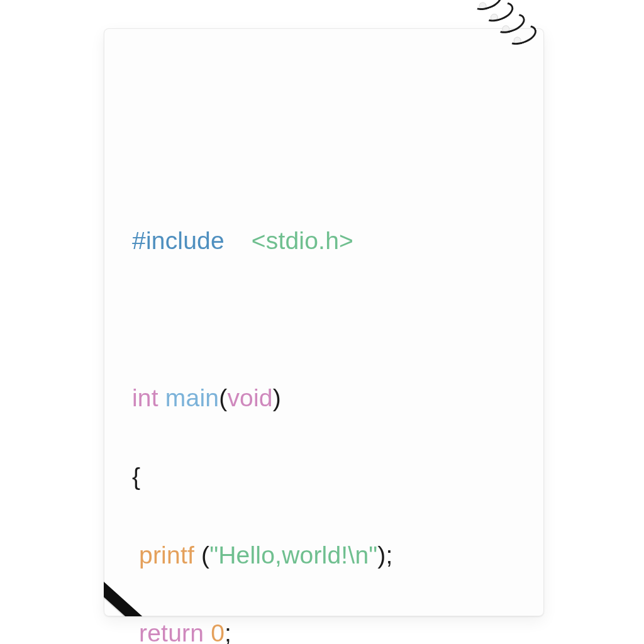 This screenshot has width=644, height=644. What do you see at coordinates (145, 397) in the screenshot?
I see `token-type-int: int` at bounding box center [145, 397].